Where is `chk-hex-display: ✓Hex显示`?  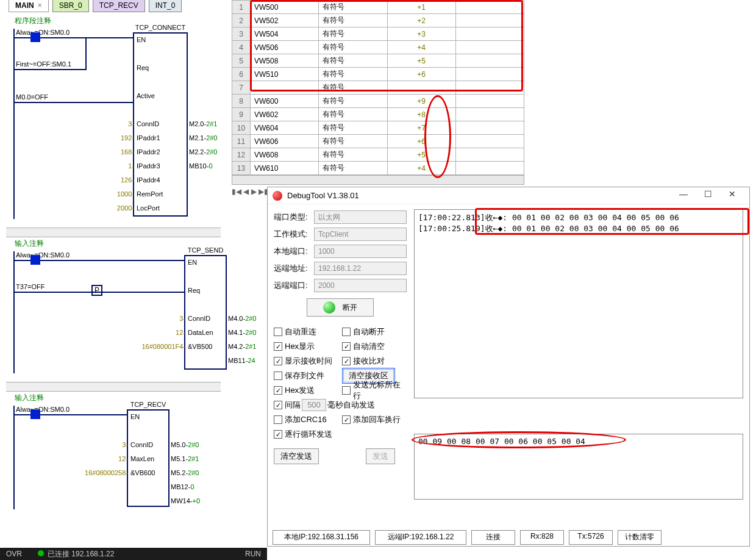 chk-hex-display: ✓Hex显示 is located at coordinates (306, 346).